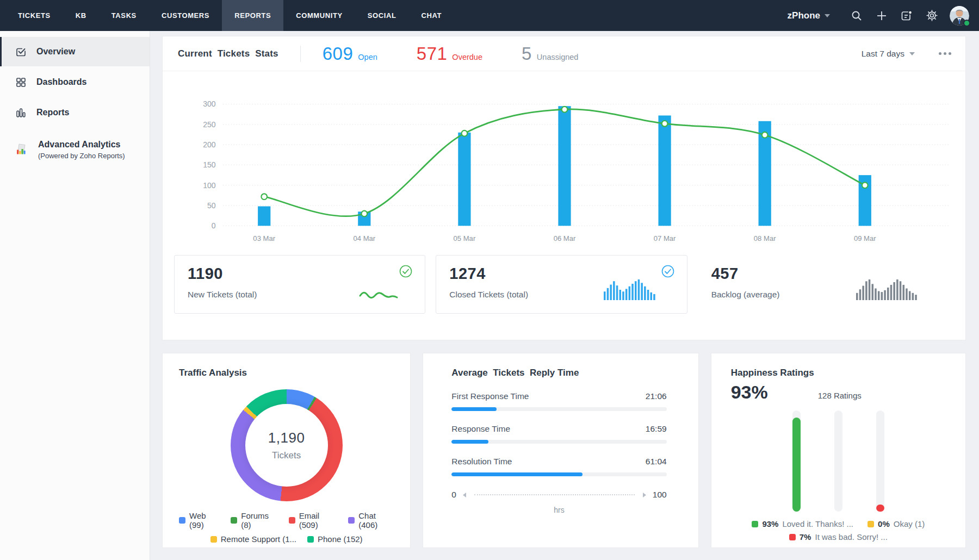 The image size is (979, 560). Describe the element at coordinates (335, 539) in the screenshot. I see `legend-item-phone: Phone (152)` at that location.